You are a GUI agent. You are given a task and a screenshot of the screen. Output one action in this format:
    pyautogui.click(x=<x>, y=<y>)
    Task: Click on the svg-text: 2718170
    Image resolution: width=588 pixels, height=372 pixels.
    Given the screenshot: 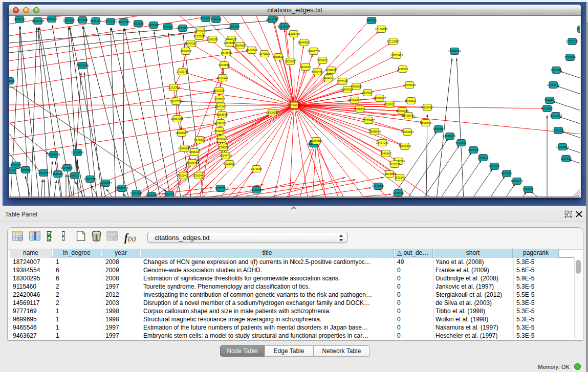 What is the action you would take?
    pyautogui.click(x=182, y=72)
    